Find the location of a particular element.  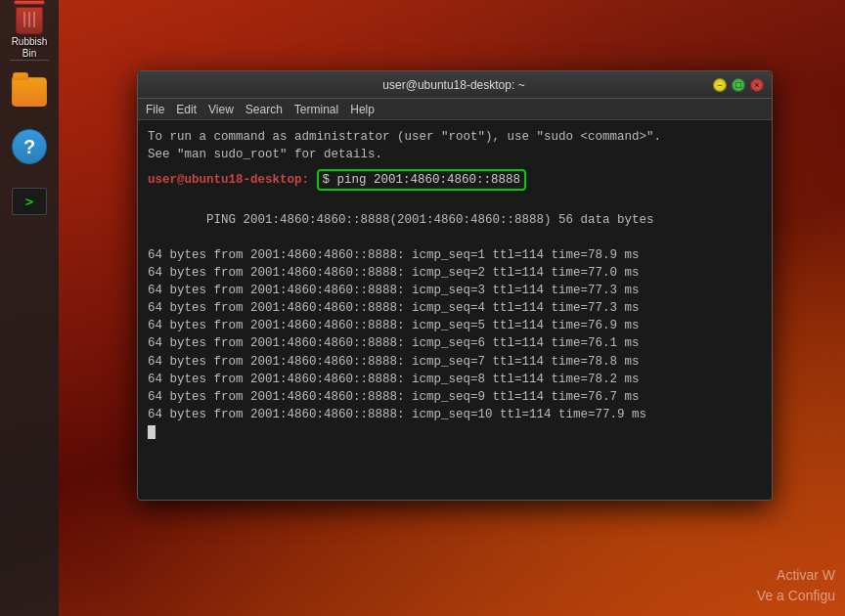

sudo-notice-2: See "man sudo_root" for details. is located at coordinates (455, 154).